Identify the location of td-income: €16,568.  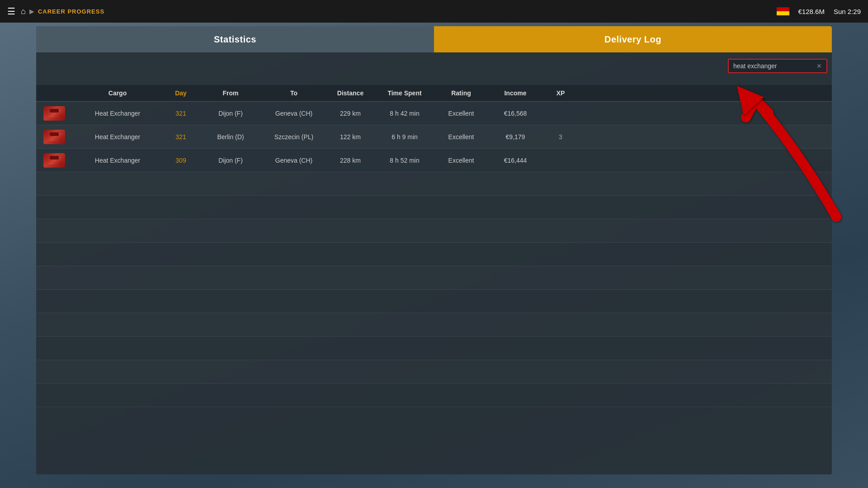
(515, 113).